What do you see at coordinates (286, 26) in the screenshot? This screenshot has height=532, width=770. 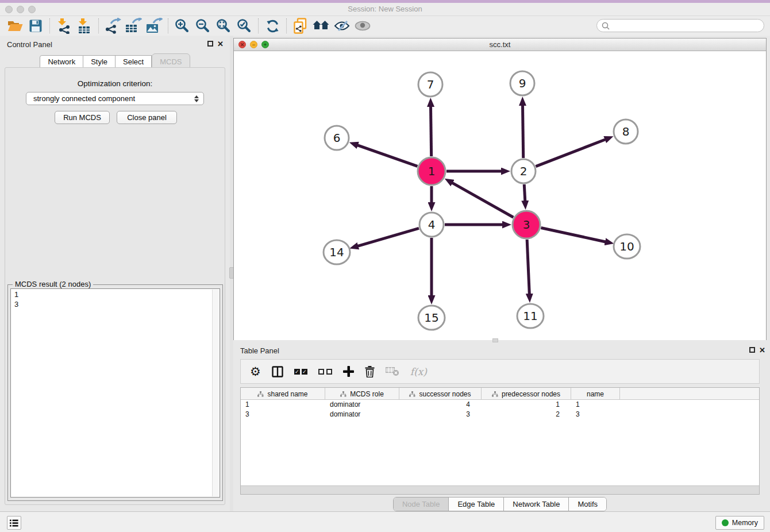 I see `toolbar-divider` at bounding box center [286, 26].